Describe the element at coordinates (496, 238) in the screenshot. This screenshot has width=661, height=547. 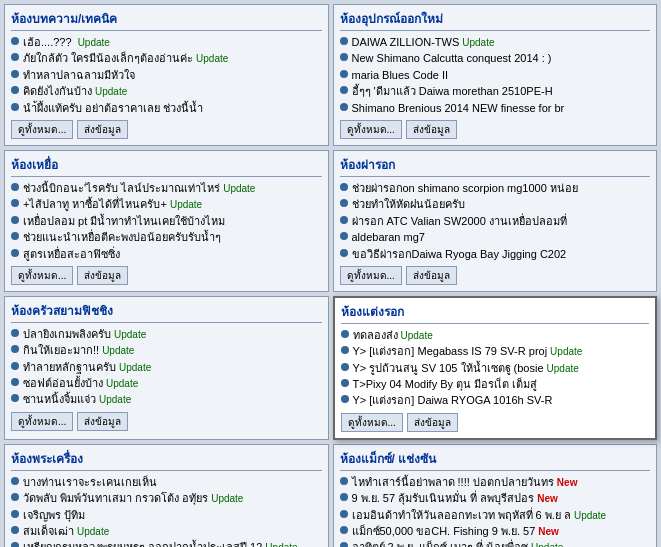
I see `list-item: aldebaran mg7` at that location.